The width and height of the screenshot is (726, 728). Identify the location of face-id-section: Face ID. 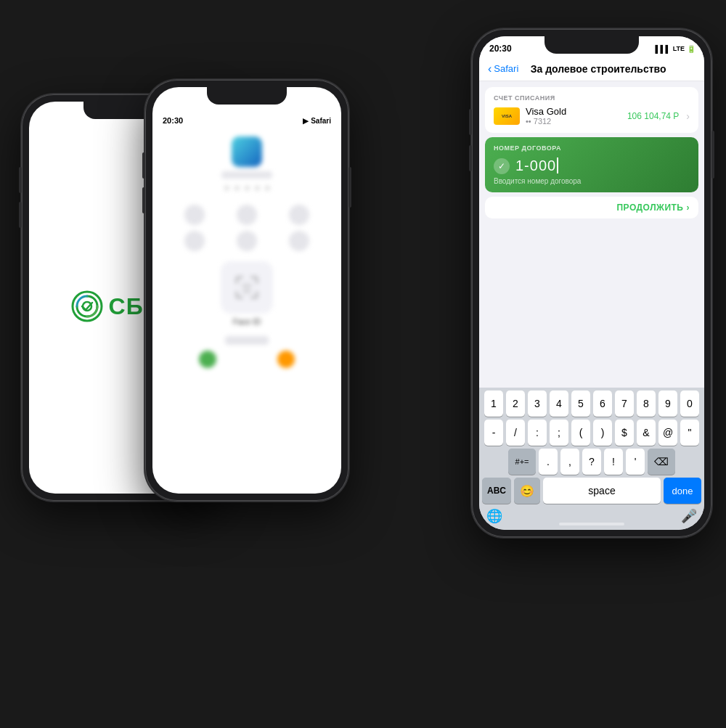
(247, 293).